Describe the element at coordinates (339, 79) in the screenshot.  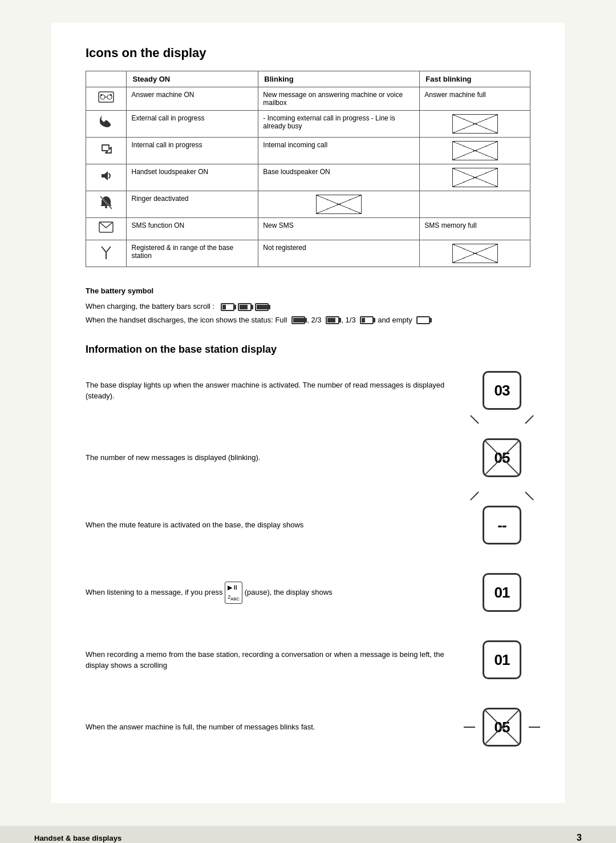
I see `col-blink: Blinking` at that location.